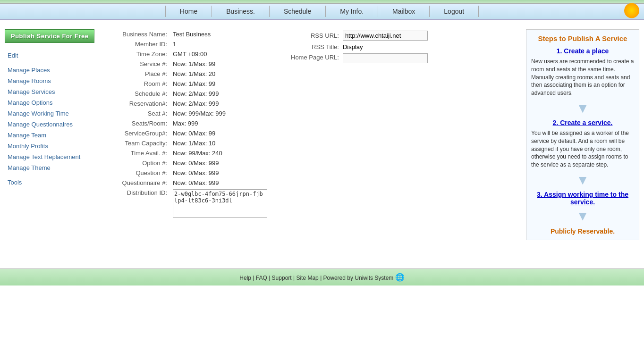  What do you see at coordinates (52, 135) in the screenshot?
I see `sidebar-item-manage-team: Manage Team` at bounding box center [52, 135].